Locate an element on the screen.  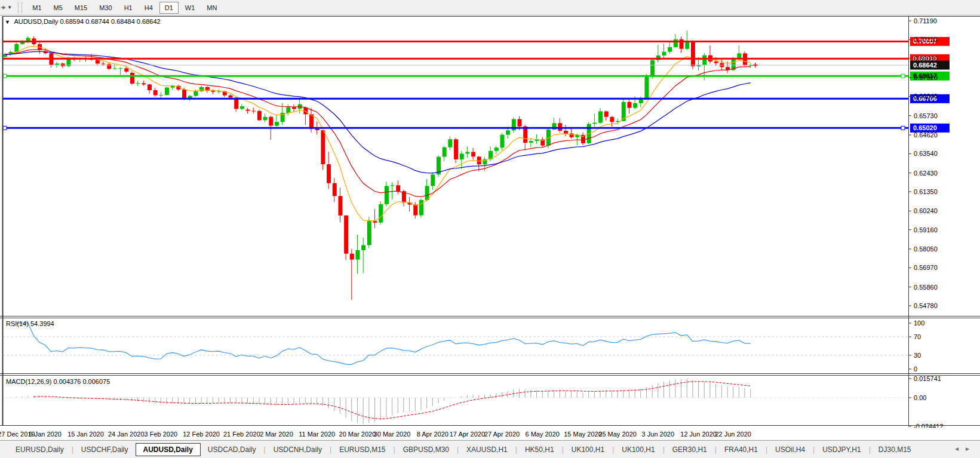
tab-usdcad-daily: USDCAD,Daily is located at coordinates (232, 450).